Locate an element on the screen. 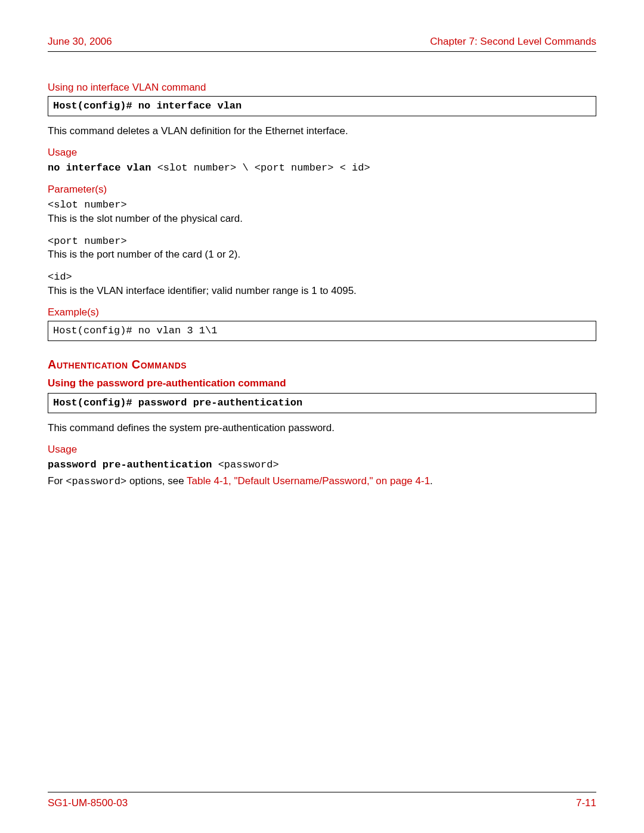 Image resolution: width=644 pixels, height=833 pixels. desc-no-interface-vlan: This command deletes a VLAN definition f… is located at coordinates (322, 131).